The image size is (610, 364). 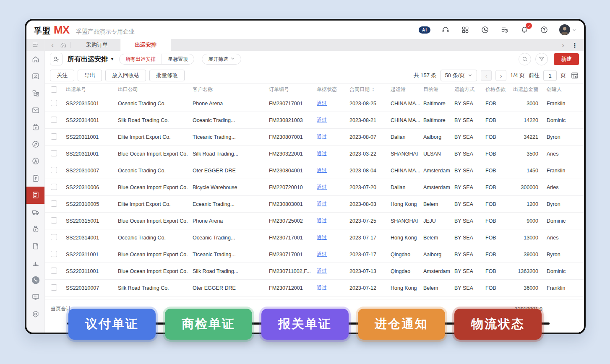 I want to click on sidebar-item-marketing, so click(x=35, y=161).